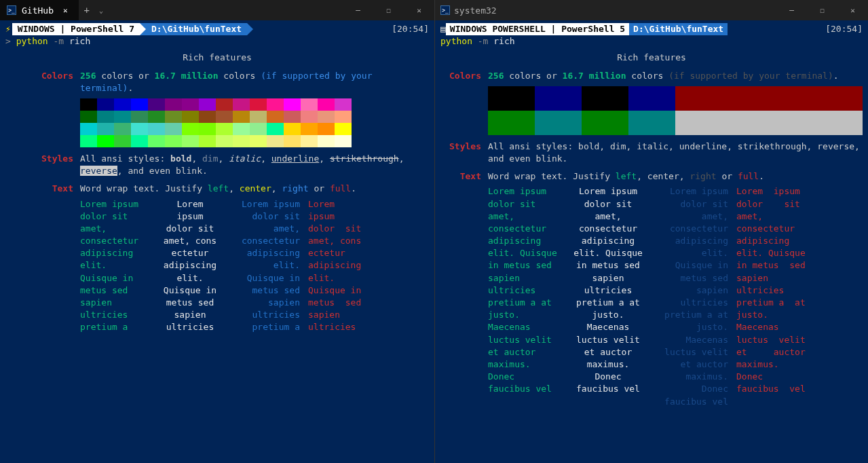  I want to click on tab-dropdown-icon: ⌄, so click(101, 11).